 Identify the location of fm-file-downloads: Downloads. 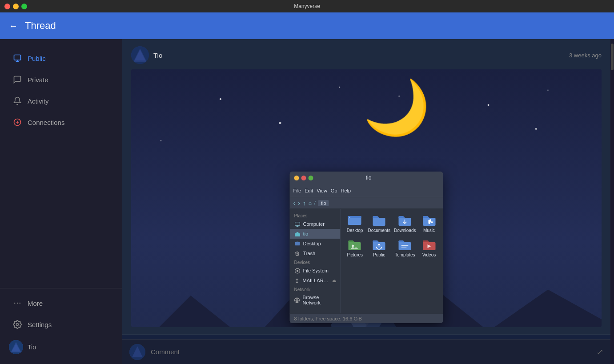
(405, 224).